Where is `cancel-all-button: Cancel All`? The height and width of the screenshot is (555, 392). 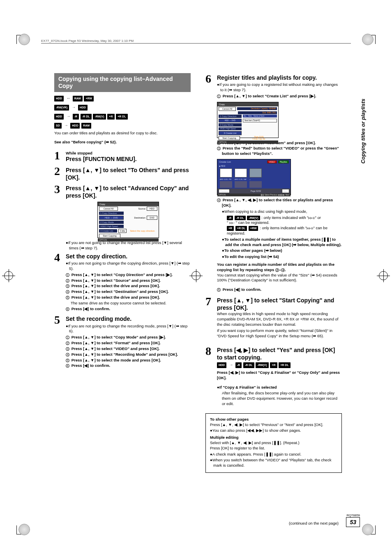
cancel-all-button: Cancel All is located at coordinates (108, 209).